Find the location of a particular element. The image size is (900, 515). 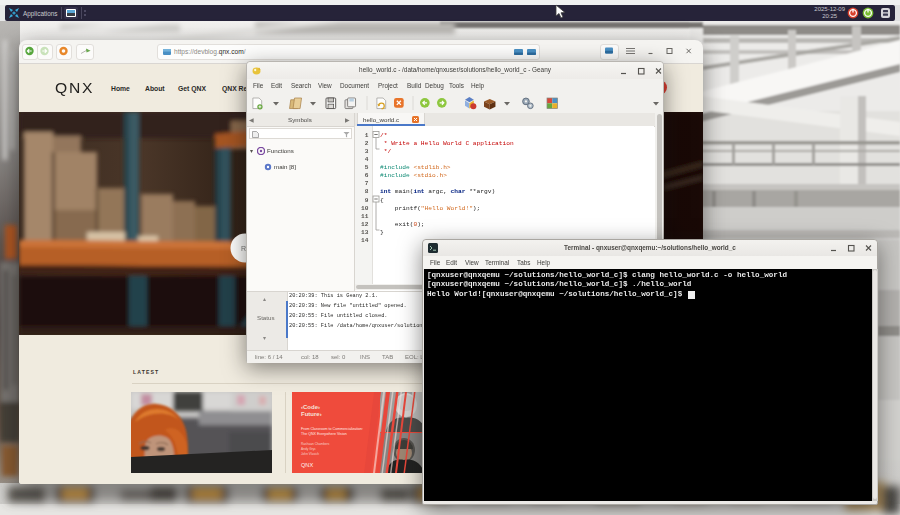

svg-text: QNX is located at coordinates (307, 465).